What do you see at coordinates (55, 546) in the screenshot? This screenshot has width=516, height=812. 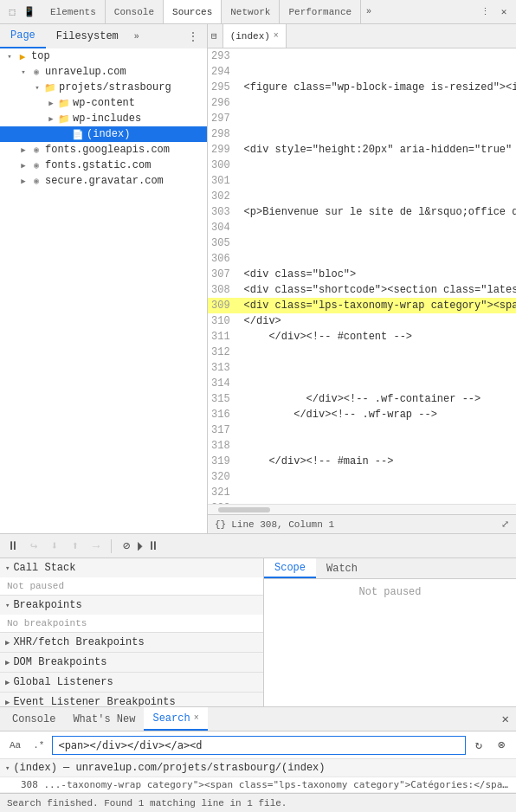 I see `step-into-button: ⬇` at bounding box center [55, 546].